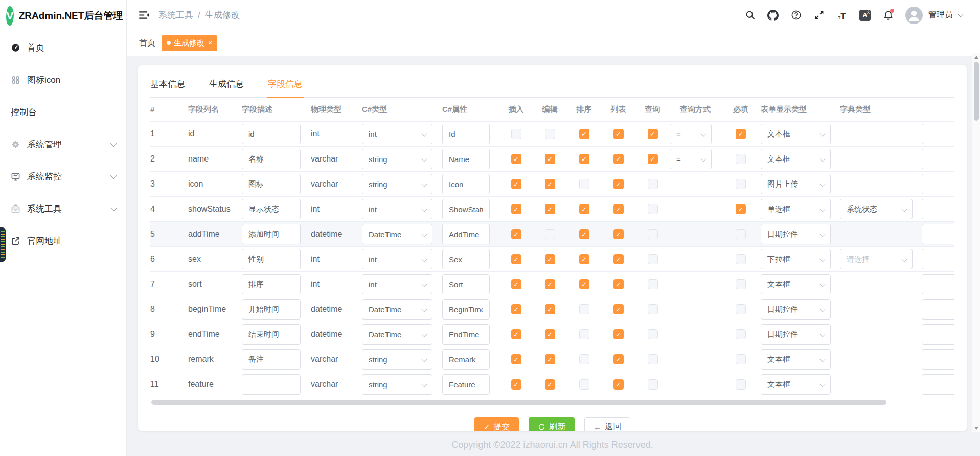 The image size is (980, 456). I want to click on tag-home: 首页, so click(147, 43).